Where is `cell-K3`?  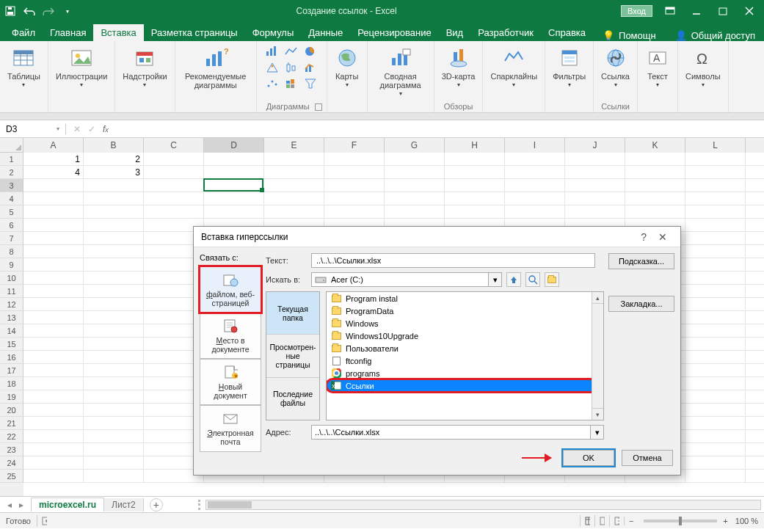 cell-K3 is located at coordinates (655, 186).